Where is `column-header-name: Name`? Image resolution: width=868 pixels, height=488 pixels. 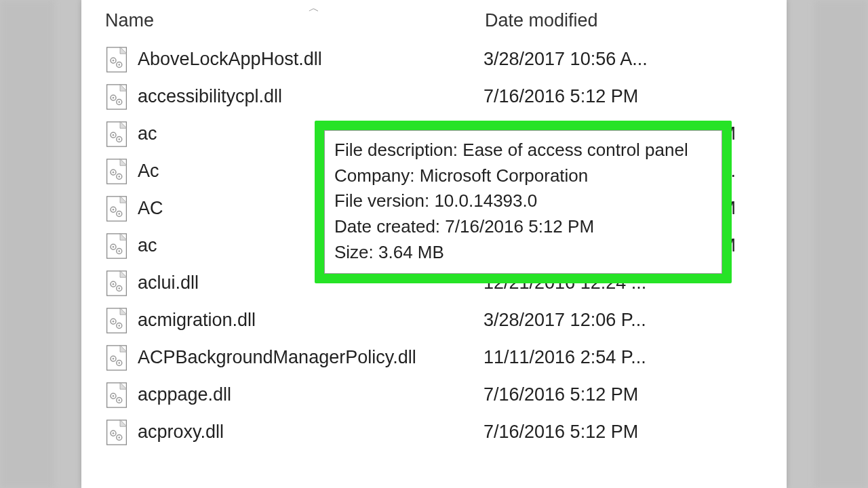 column-header-name: Name is located at coordinates (295, 20).